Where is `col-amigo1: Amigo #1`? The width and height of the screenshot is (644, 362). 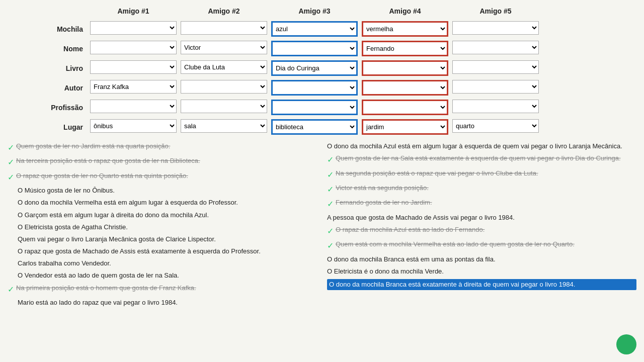 col-amigo1: Amigo #1 is located at coordinates (133, 11).